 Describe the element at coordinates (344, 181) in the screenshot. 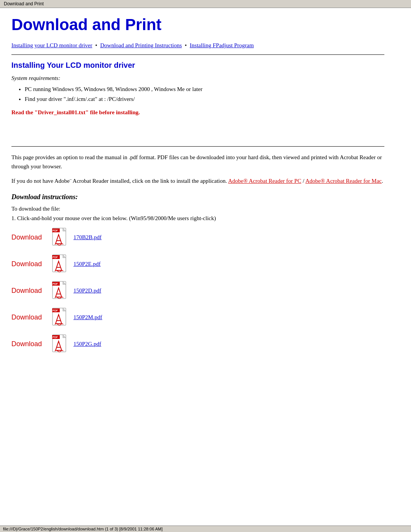

I see `acrobat-link-mac: Adobe® Acrobat Reader for Mac` at that location.